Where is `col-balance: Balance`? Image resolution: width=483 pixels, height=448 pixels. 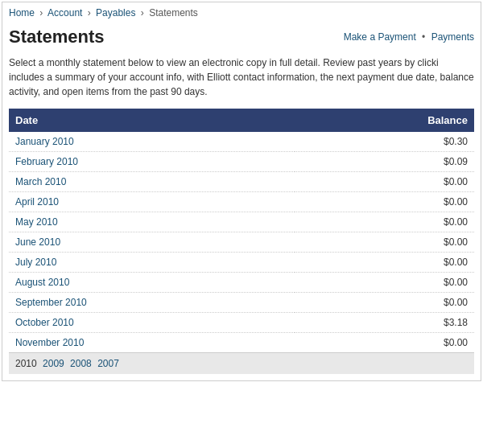 col-balance: Balance is located at coordinates (385, 121).